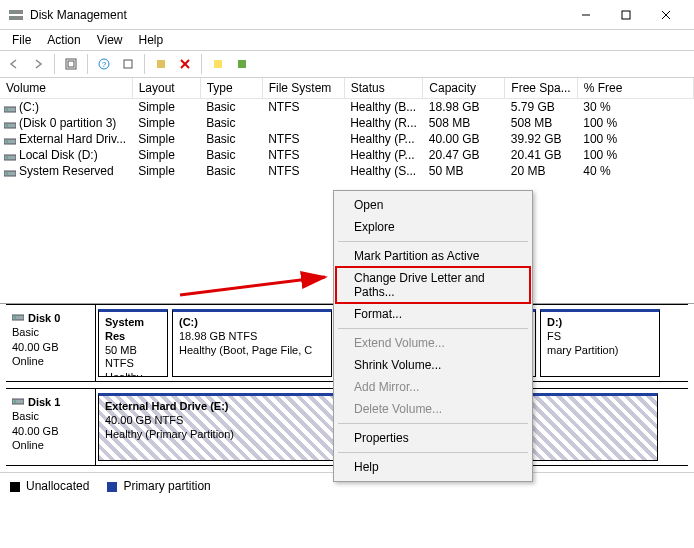 The image size is (694, 548). I want to click on titlebar: Disk Management, so click(347, 15).